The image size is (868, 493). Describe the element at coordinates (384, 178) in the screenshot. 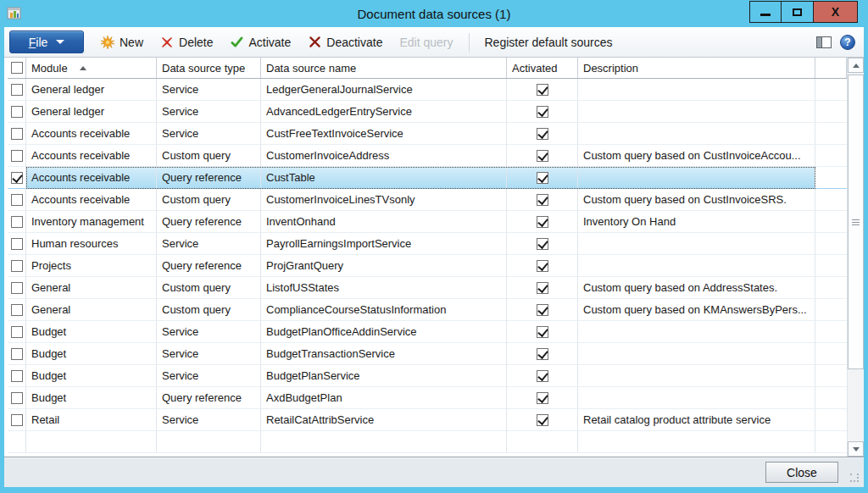

I see `data-source-name-cell: CustTable` at that location.